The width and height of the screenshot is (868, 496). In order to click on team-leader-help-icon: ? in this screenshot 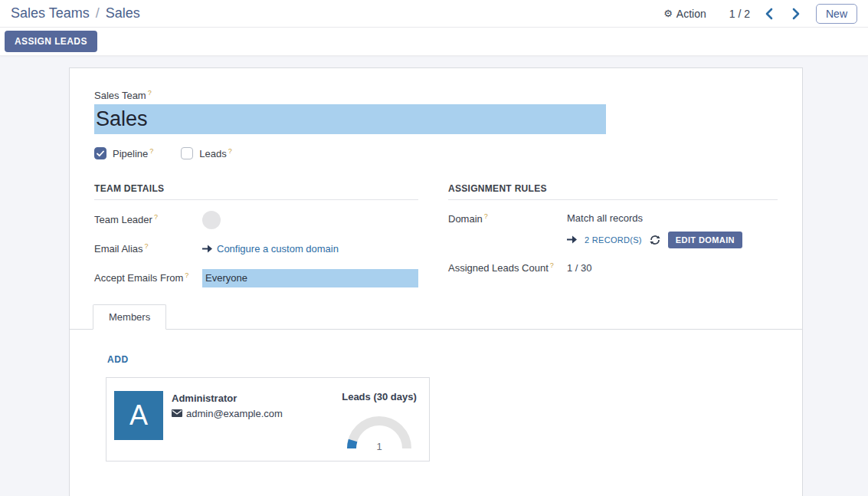, I will do `click(156, 217)`.